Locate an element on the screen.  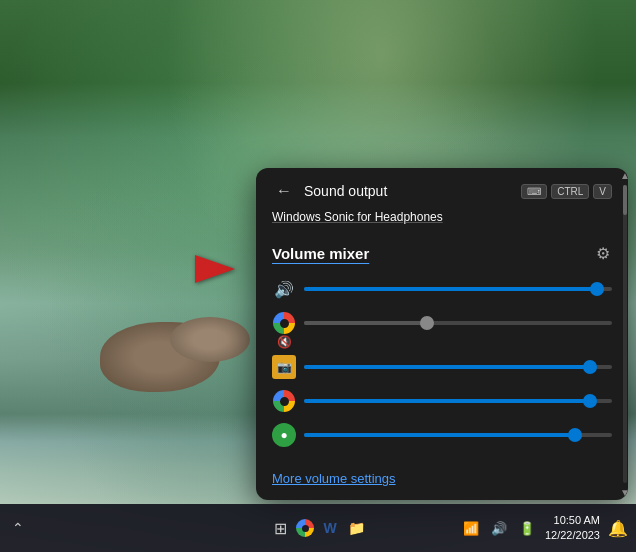
chrome2-slider-fill is located at coordinates (447, 401).